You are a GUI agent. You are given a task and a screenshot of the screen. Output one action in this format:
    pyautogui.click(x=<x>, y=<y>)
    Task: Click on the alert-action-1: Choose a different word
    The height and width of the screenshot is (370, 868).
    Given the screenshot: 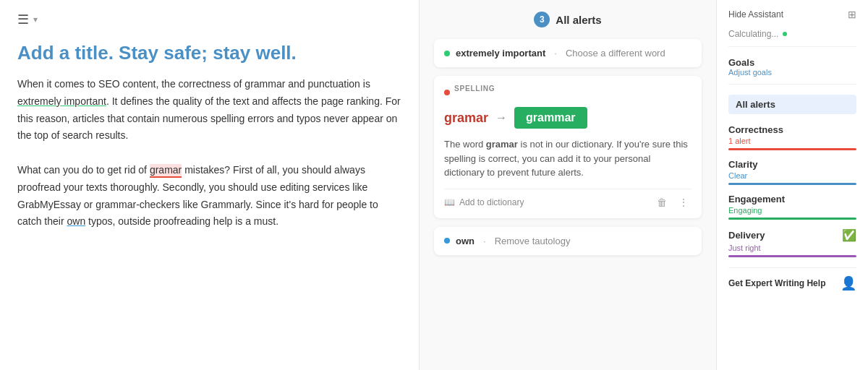 What is the action you would take?
    pyautogui.click(x=616, y=53)
    